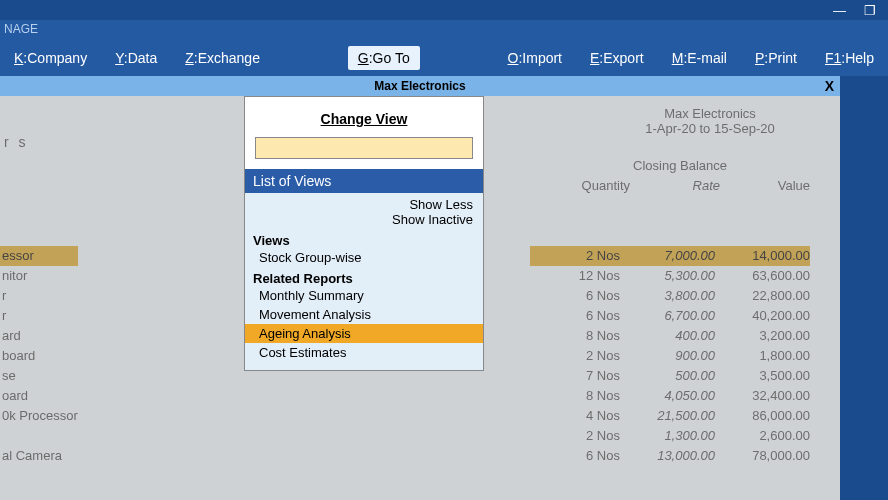 Image resolution: width=888 pixels, height=500 pixels. Describe the element at coordinates (710, 121) in the screenshot. I see `report-header: Max Electronics 1-Apr-20 to 15-Sep-20` at that location.